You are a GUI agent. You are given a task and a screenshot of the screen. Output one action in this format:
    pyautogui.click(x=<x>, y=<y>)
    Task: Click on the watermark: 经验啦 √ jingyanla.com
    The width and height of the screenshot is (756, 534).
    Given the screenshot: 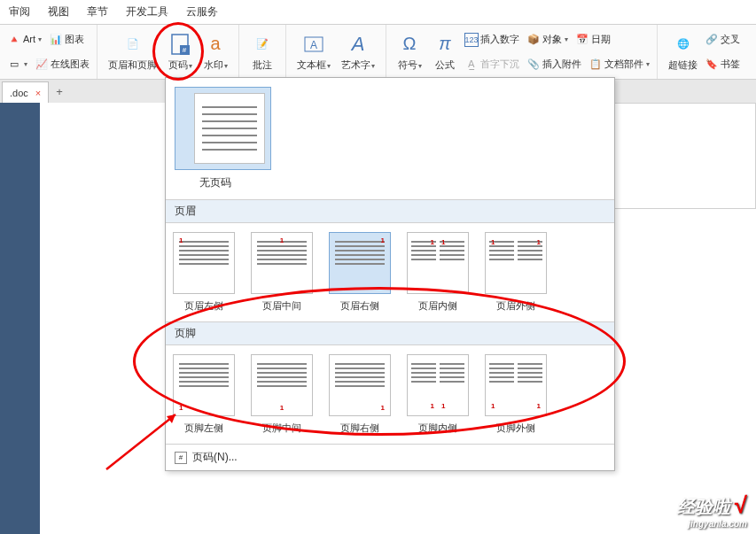 What is the action you would take?
    pyautogui.click(x=713, y=510)
    